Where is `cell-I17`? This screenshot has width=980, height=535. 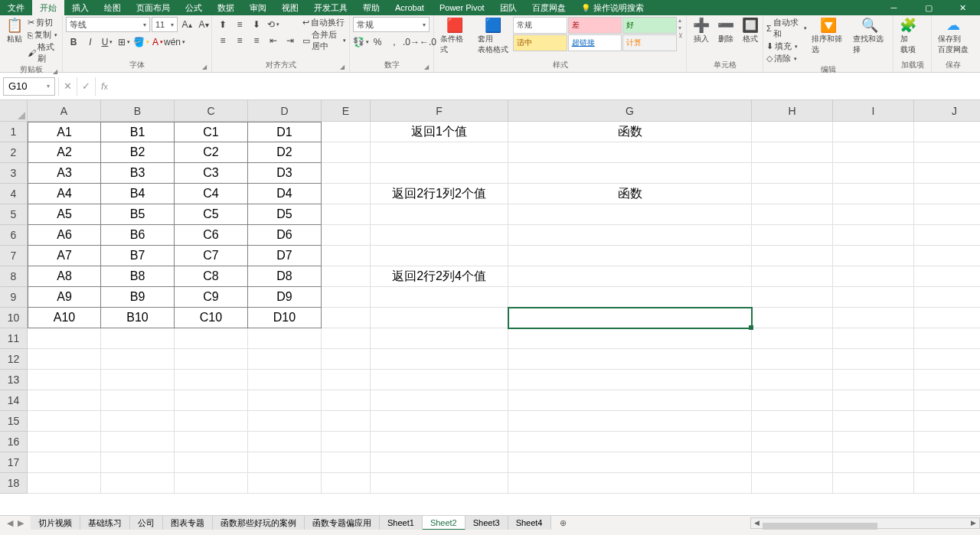 cell-I17 is located at coordinates (874, 462).